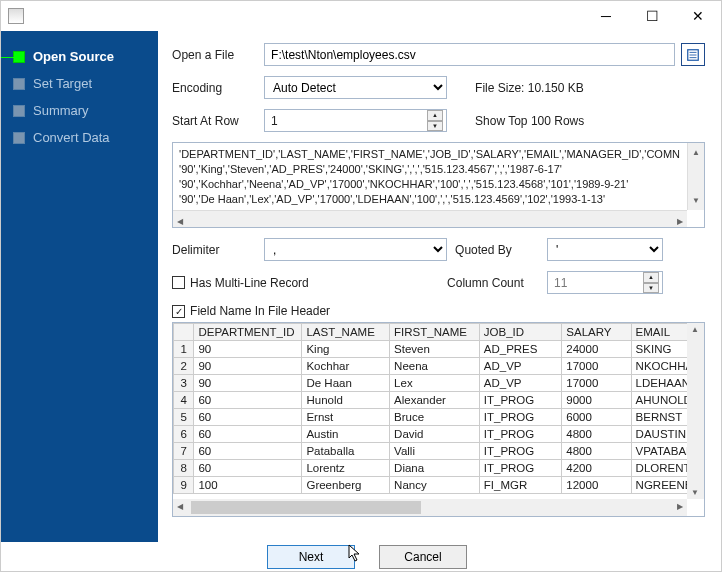 The image size is (722, 572). Describe the element at coordinates (260, 311) in the screenshot. I see `fieldname-label: Field Name In File Header` at that location.